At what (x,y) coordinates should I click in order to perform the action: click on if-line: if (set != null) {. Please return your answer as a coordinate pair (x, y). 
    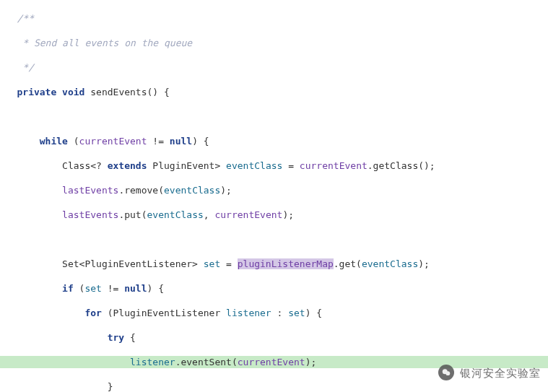
    Looking at the image, I should click on (274, 289).